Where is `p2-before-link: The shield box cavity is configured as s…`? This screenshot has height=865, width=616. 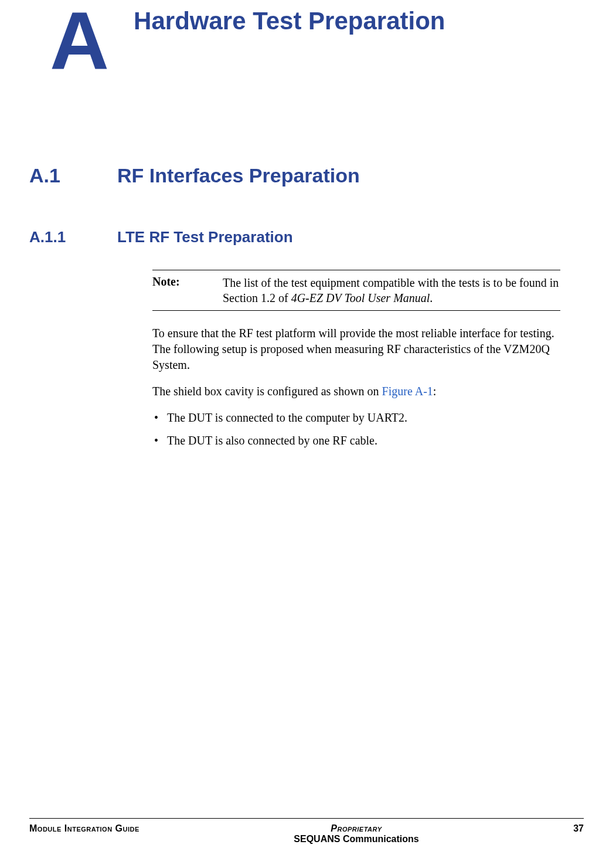 p2-before-link: The shield box cavity is configured as s… is located at coordinates (267, 391).